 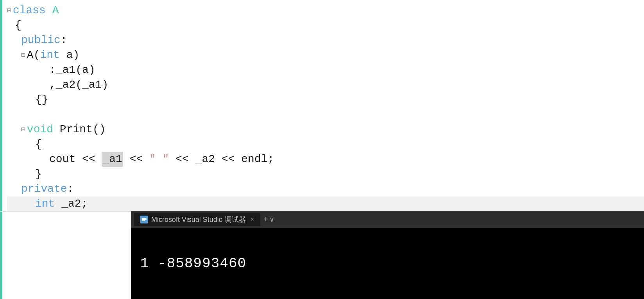 What do you see at coordinates (33, 11) in the screenshot?
I see `kw-class: class` at bounding box center [33, 11].